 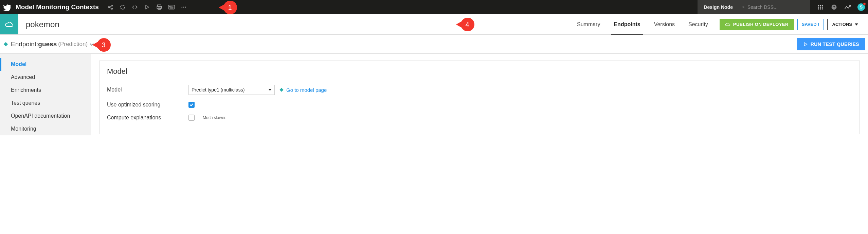 I want to click on sidebar-item-model: Model, so click(x=46, y=64).